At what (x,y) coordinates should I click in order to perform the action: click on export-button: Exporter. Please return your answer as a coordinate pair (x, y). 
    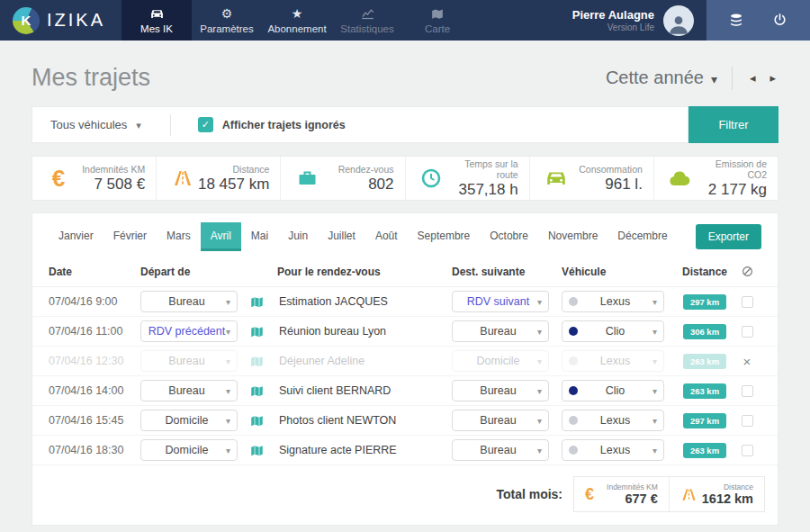
    Looking at the image, I should click on (729, 237).